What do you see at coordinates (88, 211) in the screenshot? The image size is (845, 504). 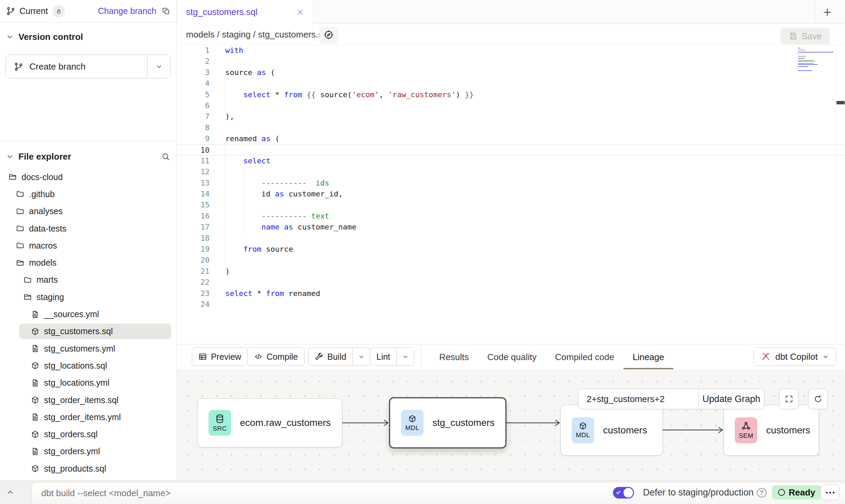 I see `tree-item-analyses: analyses` at bounding box center [88, 211].